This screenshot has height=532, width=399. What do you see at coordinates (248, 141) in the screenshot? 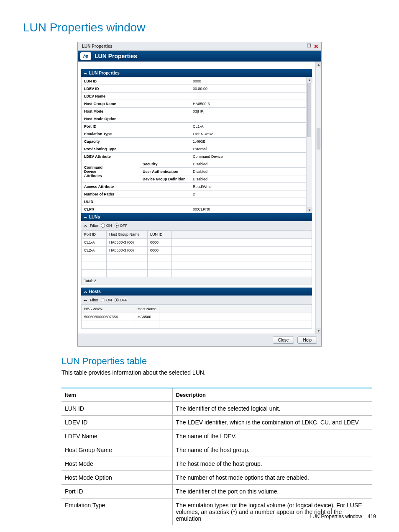
I see `prop-value: 1.46GB` at bounding box center [248, 141].